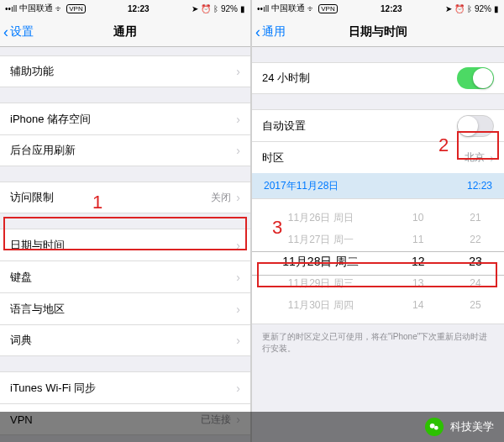 This screenshot has width=504, height=442. I want to click on row-label: 后台应用刷新, so click(43, 150).